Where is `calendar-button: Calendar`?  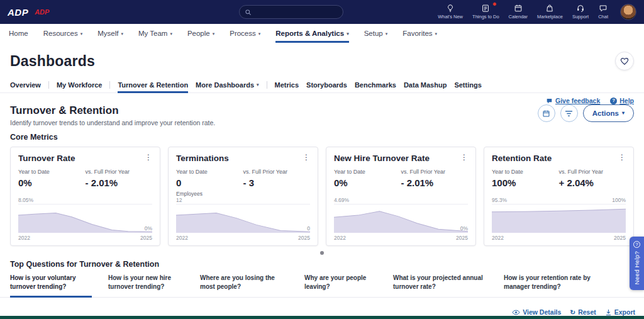
calendar-button: Calendar is located at coordinates (518, 11).